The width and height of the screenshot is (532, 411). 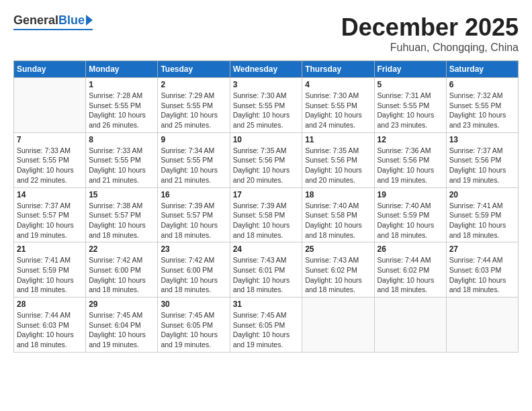 What do you see at coordinates (193, 215) in the screenshot?
I see `calendar-cell: 16Sunrise: 7:39 AM Sunset: 5:57 PM Dayli…` at bounding box center [193, 215].